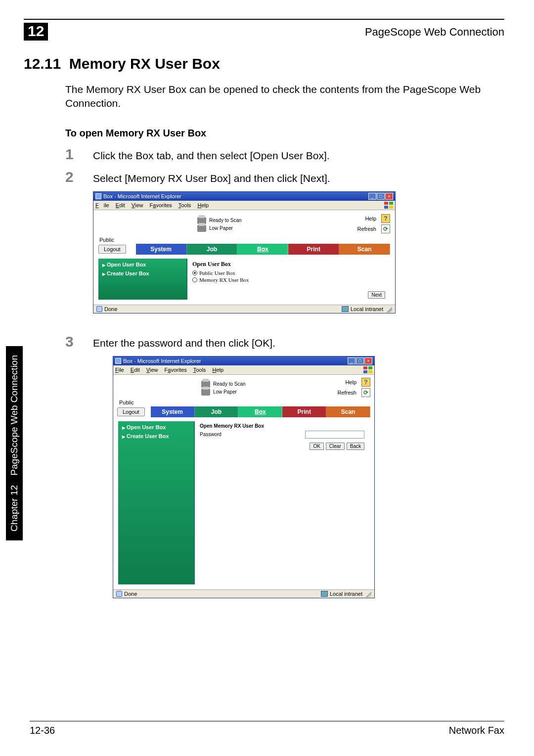 This screenshot has width=534, height=756. What do you see at coordinates (195, 273) in the screenshot?
I see `radio-public` at bounding box center [195, 273].